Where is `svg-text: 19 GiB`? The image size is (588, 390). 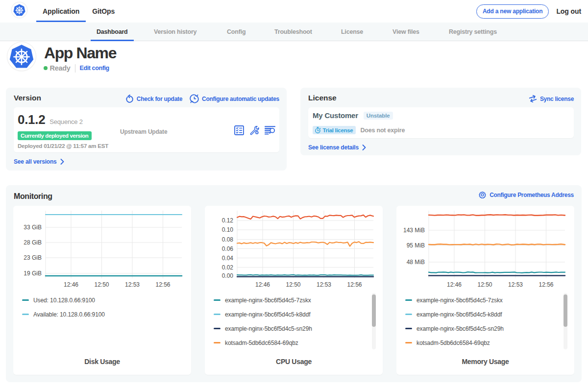
svg-text: 19 GiB is located at coordinates (32, 273).